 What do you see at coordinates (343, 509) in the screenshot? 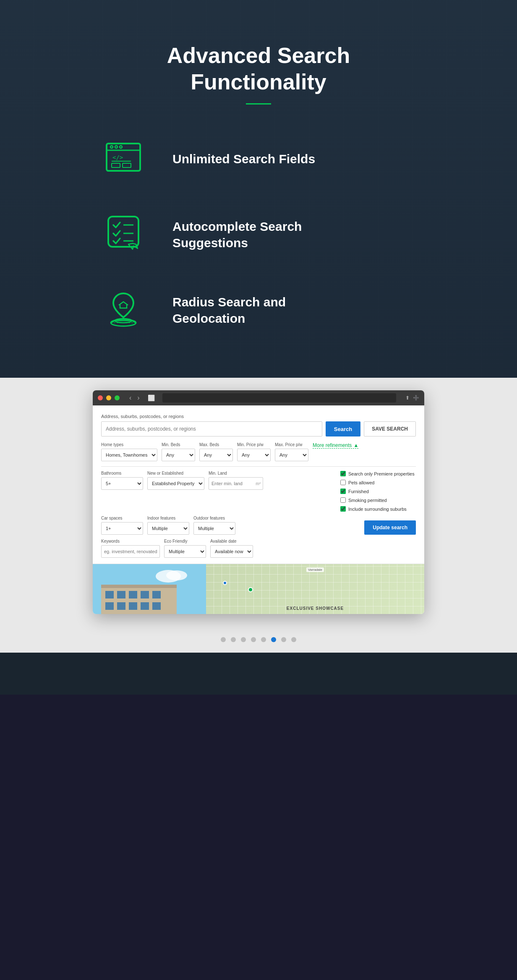
I see `surrounding-checkbox` at bounding box center [343, 509].